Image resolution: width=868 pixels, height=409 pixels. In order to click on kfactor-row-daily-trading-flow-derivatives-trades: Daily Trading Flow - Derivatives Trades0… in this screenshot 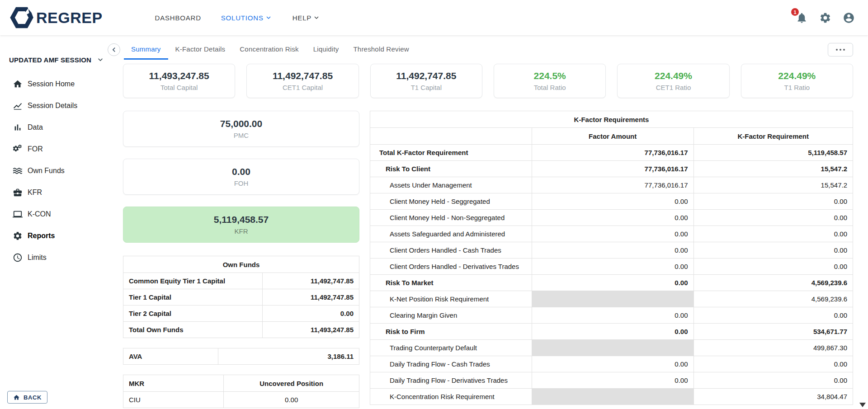, I will do `click(612, 381)`.